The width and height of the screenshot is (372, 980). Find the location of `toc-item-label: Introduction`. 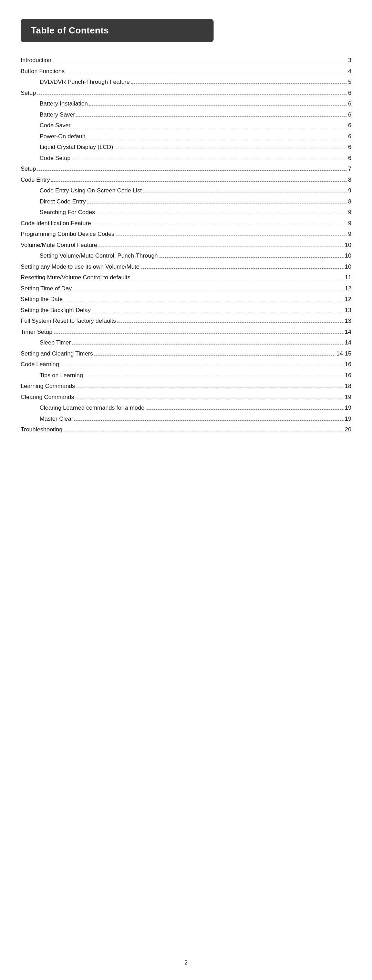

toc-item-label: Introduction is located at coordinates (36, 60).